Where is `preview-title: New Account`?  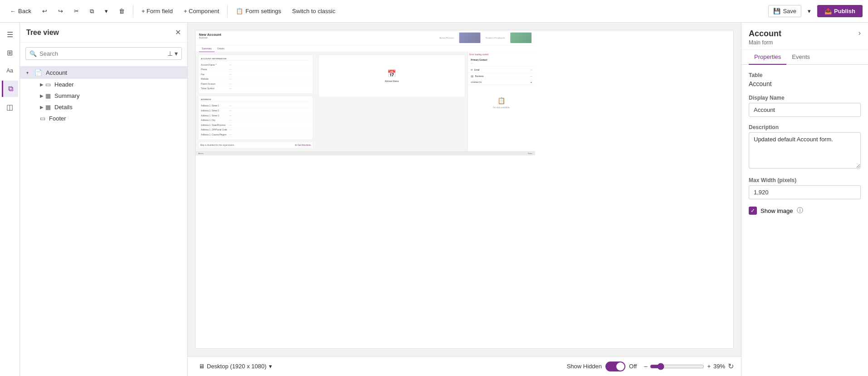 preview-title: New Account is located at coordinates (210, 34).